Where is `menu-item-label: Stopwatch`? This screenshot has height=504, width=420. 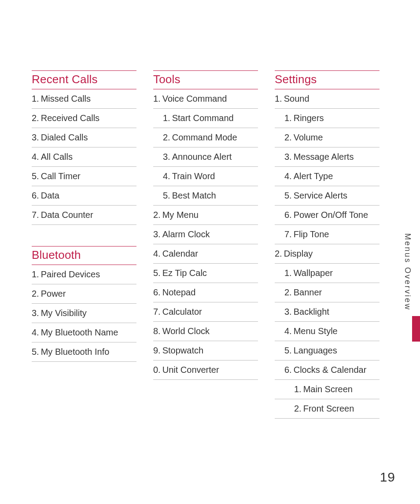 menu-item-label: Stopwatch is located at coordinates (183, 350).